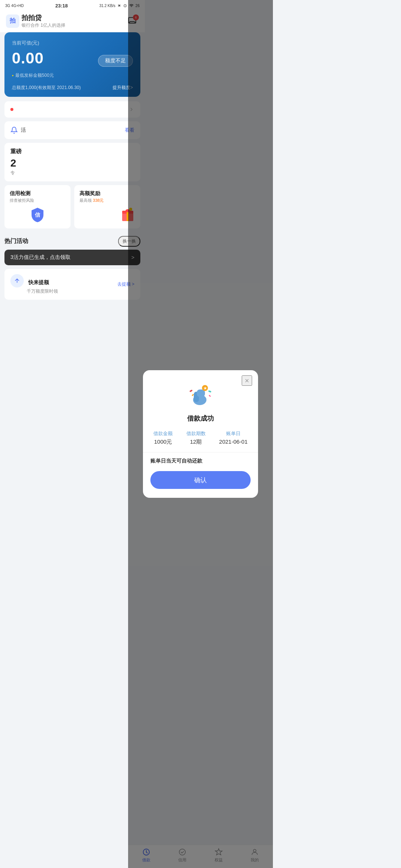 The height and width of the screenshot is (868, 401). I want to click on credit-check-sub: 排查被拒风险, so click(38, 200).